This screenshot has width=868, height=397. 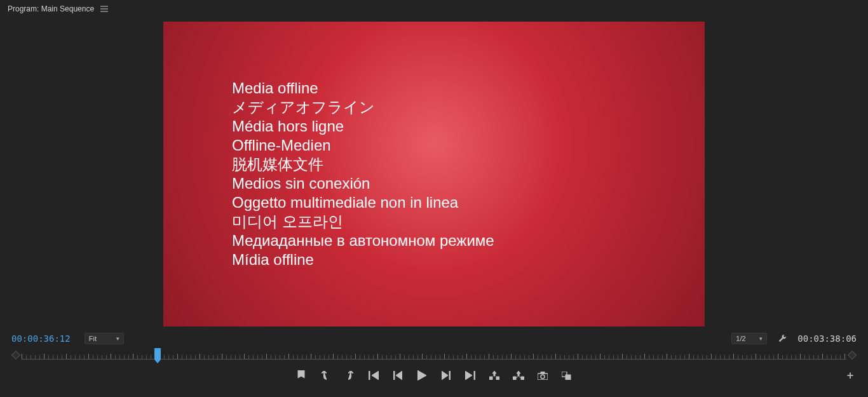 What do you see at coordinates (446, 375) in the screenshot?
I see `step-forward-button` at bounding box center [446, 375].